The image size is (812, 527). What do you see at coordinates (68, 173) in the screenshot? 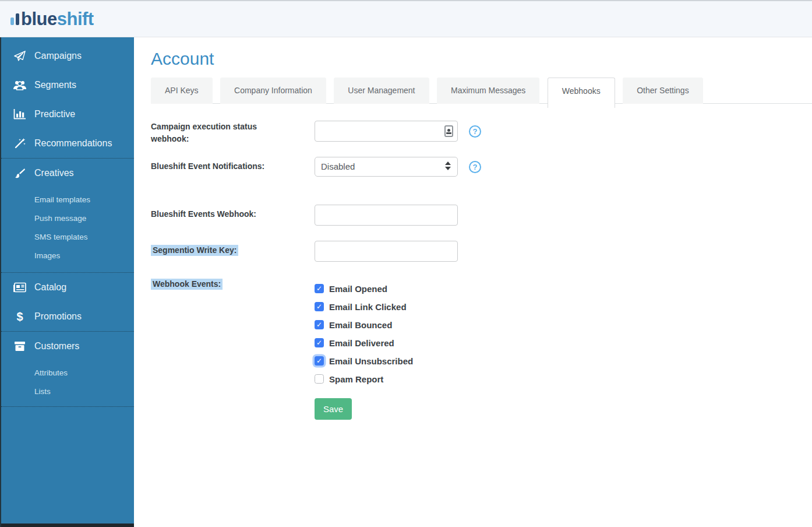
I see `sidebar-item-creatives: Creatives` at bounding box center [68, 173].